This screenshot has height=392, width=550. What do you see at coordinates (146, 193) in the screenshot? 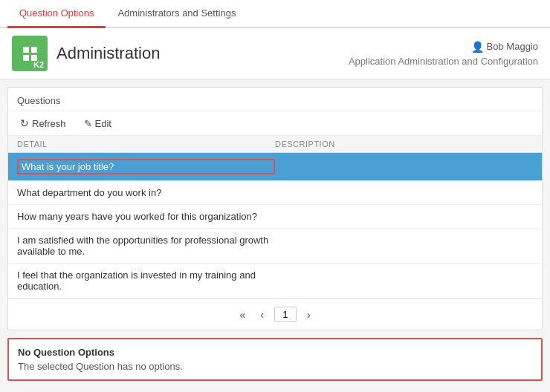
I see `row-detail: What department do you work in?` at bounding box center [146, 193].